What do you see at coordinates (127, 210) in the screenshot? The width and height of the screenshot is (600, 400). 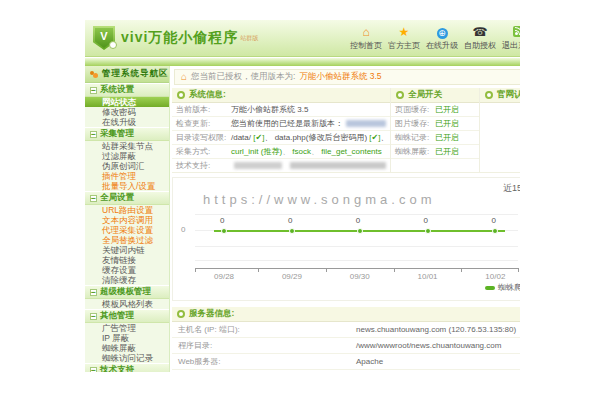 I see `sidebar-item-url-route: URL路由设置` at bounding box center [127, 210].